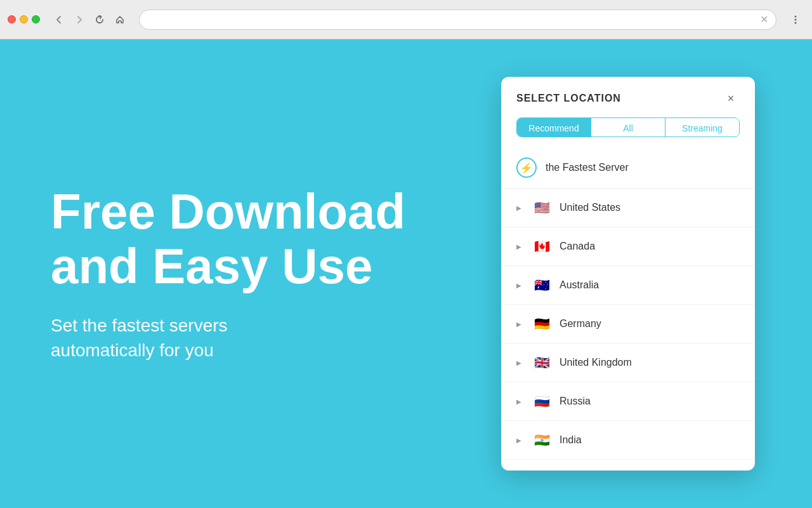 The width and height of the screenshot is (812, 508). Describe the element at coordinates (454, 19) in the screenshot. I see `address-bar-input` at that location.